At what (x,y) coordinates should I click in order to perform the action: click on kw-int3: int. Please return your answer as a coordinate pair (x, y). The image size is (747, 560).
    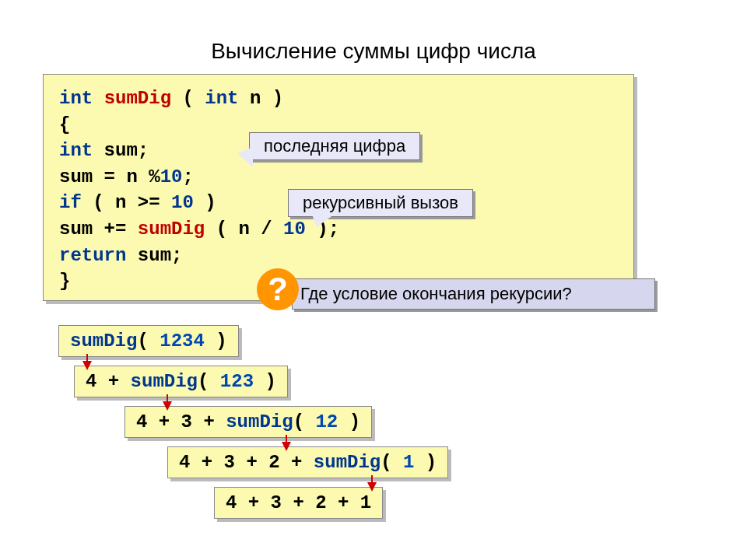
    Looking at the image, I should click on (76, 151).